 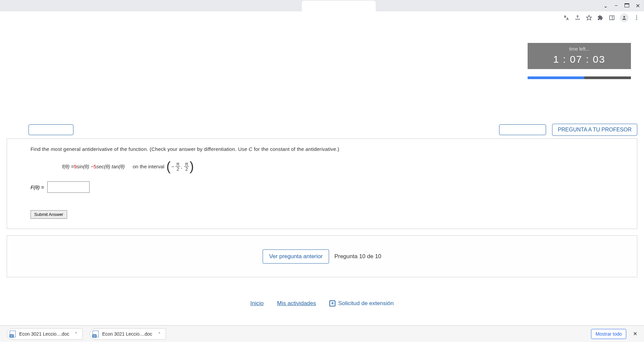 What do you see at coordinates (579, 49) in the screenshot?
I see `timer-label: time left...` at bounding box center [579, 49].